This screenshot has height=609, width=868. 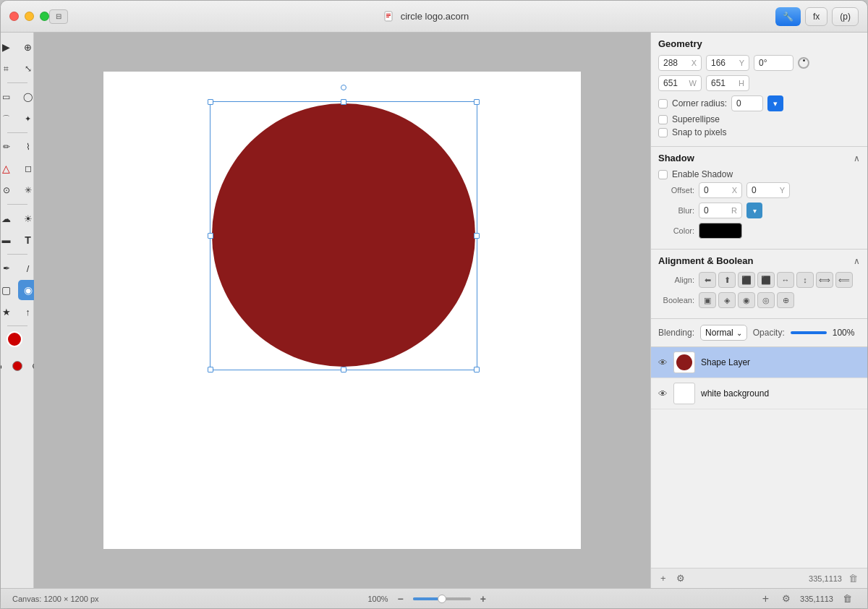 I want to click on shadow-color-row: Color:, so click(x=760, y=231).